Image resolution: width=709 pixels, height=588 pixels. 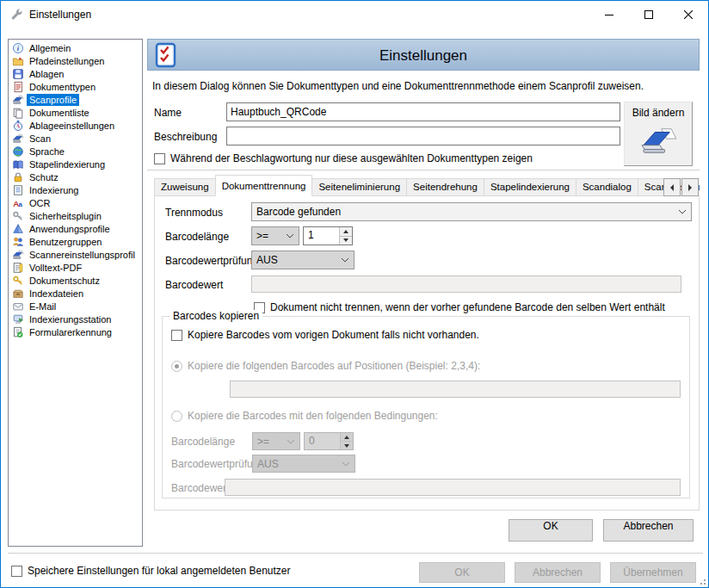 What do you see at coordinates (76, 319) in the screenshot?
I see `sidebar-item-indexierungsstation: Indexierungsstation` at bounding box center [76, 319].